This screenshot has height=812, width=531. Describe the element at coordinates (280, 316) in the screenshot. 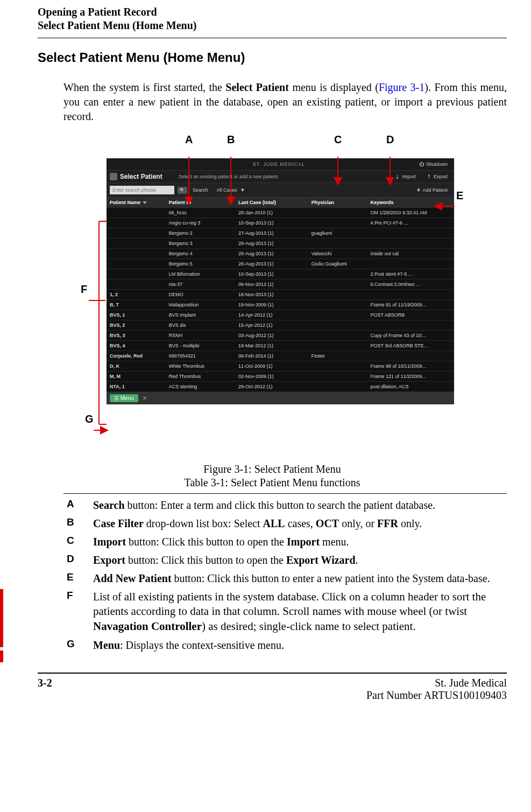

I see `table-row: BVS, 1BVS Implant14-Apr-2012 (1)POST ABS…` at that location.